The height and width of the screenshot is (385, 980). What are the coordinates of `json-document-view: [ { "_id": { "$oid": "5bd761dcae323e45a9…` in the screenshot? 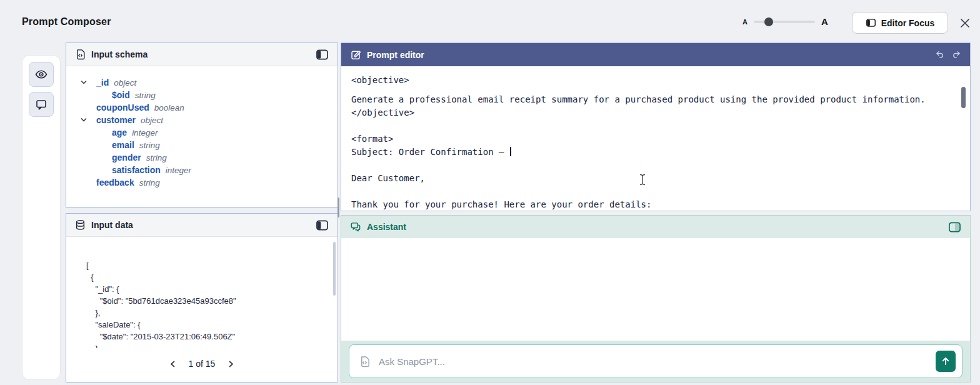 It's located at (202, 304).